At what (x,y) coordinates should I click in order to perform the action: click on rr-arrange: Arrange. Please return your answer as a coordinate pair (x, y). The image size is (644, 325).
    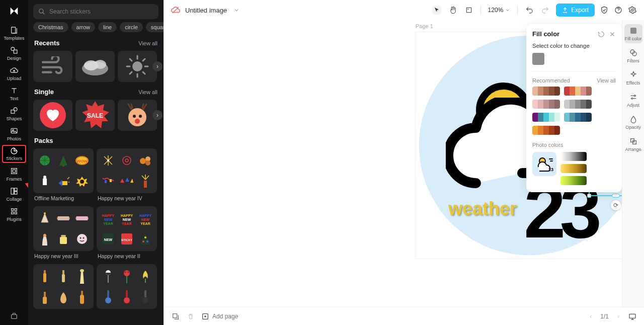
    Looking at the image, I should click on (633, 144).